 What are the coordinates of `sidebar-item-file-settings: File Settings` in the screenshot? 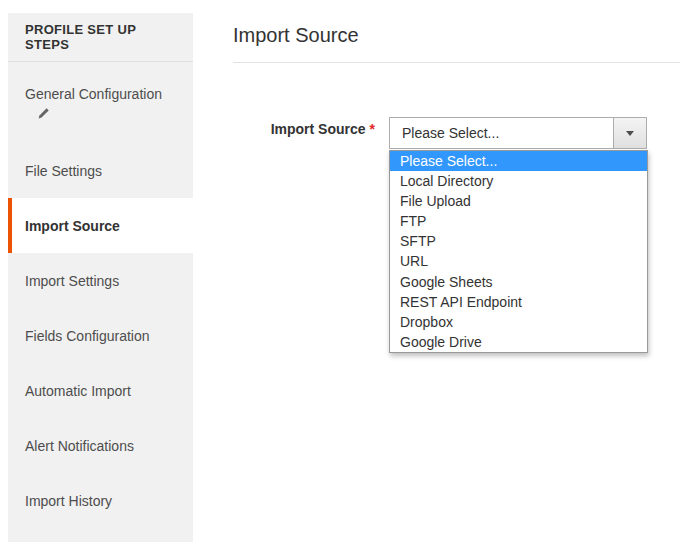 It's located at (100, 170).